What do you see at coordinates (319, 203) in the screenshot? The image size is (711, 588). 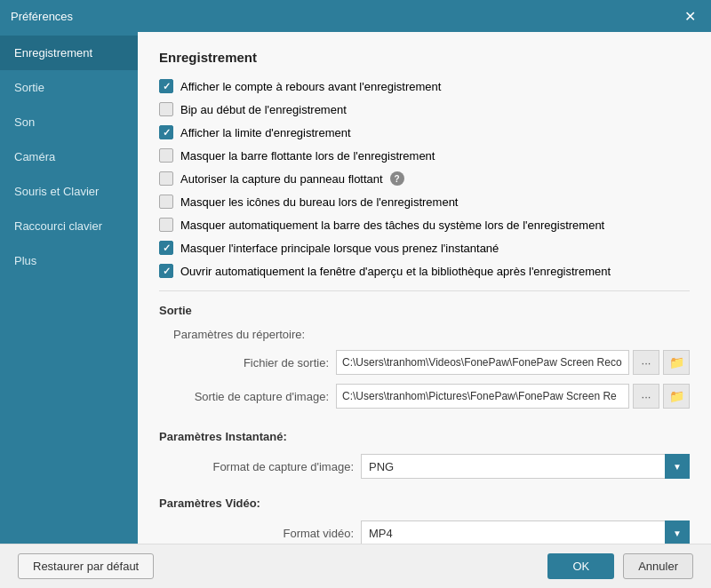 I see `option-label-6: Masquer les icônes du bureau lors de l'e…` at bounding box center [319, 203].